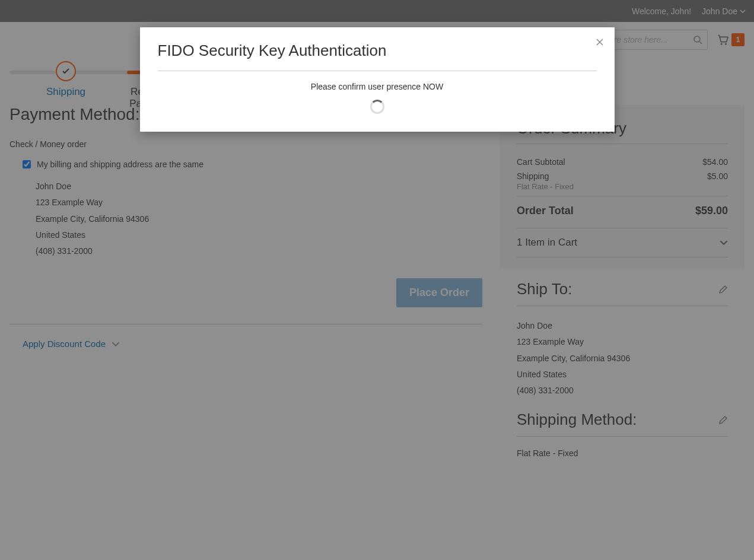  I want to click on fido-auth-modal: FIDO Security Key Authentication Please …, so click(377, 79).